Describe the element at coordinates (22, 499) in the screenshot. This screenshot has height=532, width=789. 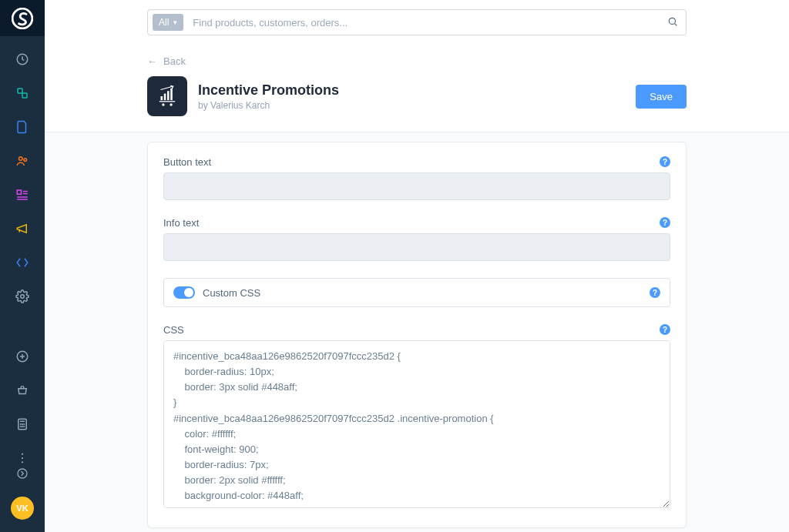
I see `sidebar-bottom: VK` at that location.